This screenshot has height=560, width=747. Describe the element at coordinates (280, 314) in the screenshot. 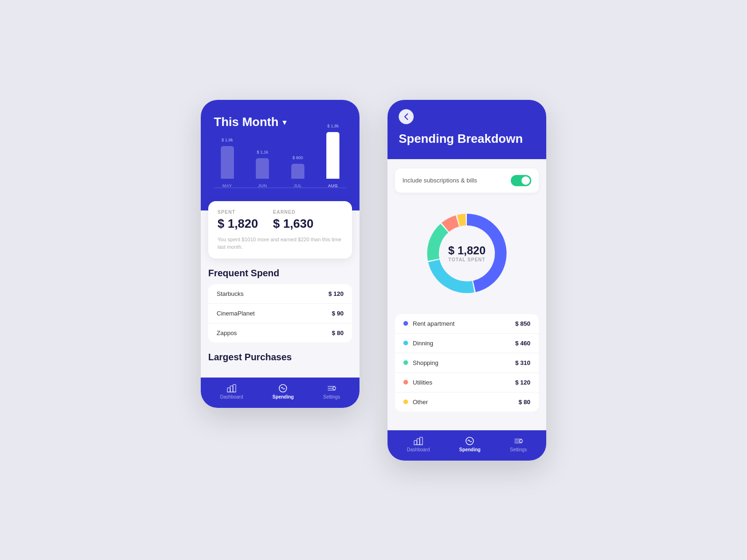

I see `frequent-spend-list: Starbucks $ 120 CinemaPlanet $ 90 Zappos…` at that location.